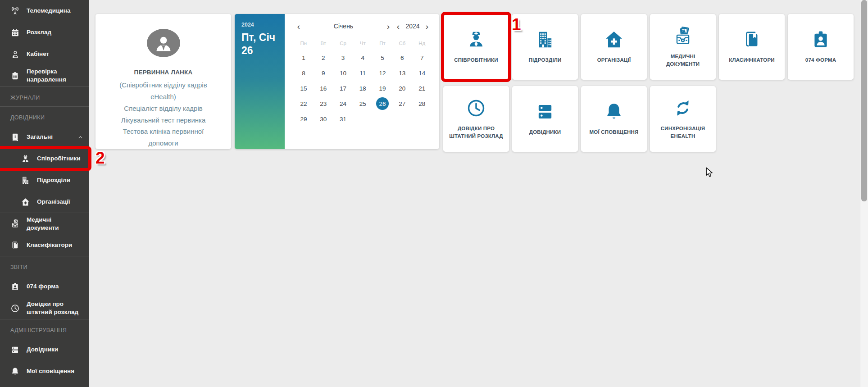 The height and width of the screenshot is (387, 868). What do you see at coordinates (402, 73) in the screenshot?
I see `calendar-day: 13` at bounding box center [402, 73].